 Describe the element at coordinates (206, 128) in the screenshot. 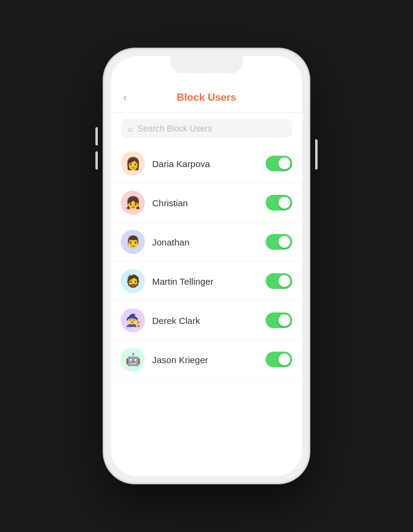

I see `search-bar: ⌕ Search Block Users` at that location.